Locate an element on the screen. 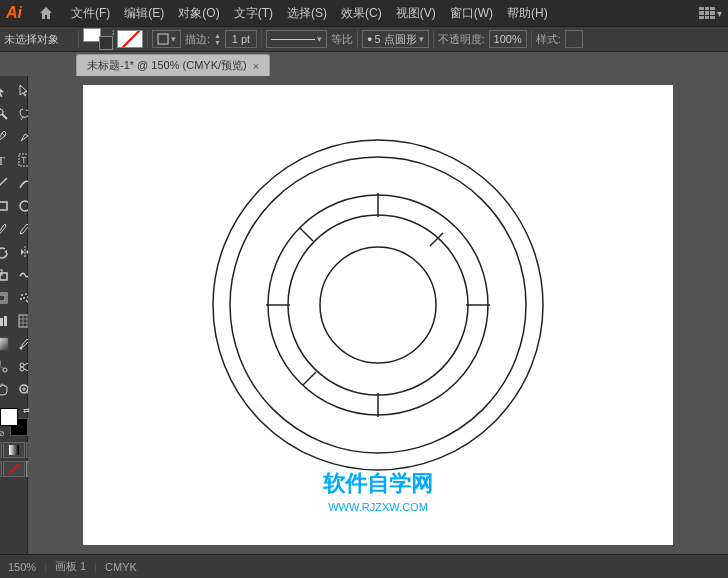  tool-blend is located at coordinates (6, 367).